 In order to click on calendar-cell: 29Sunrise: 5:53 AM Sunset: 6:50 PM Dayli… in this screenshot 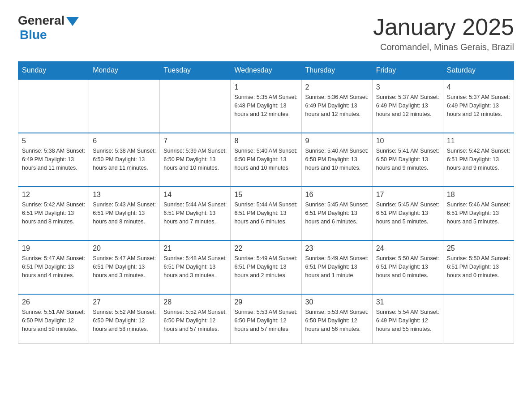, I will do `click(266, 319)`.